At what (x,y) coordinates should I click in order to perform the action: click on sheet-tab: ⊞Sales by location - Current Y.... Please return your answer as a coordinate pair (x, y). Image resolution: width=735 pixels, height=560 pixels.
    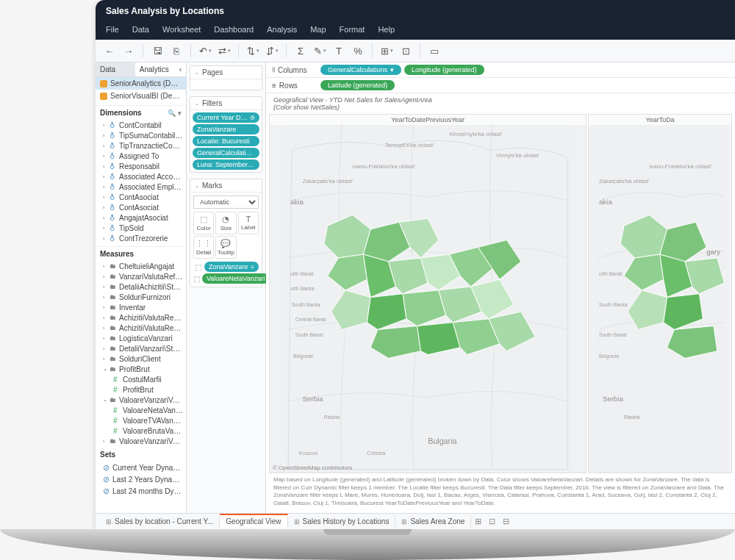
    Looking at the image, I should click on (160, 522).